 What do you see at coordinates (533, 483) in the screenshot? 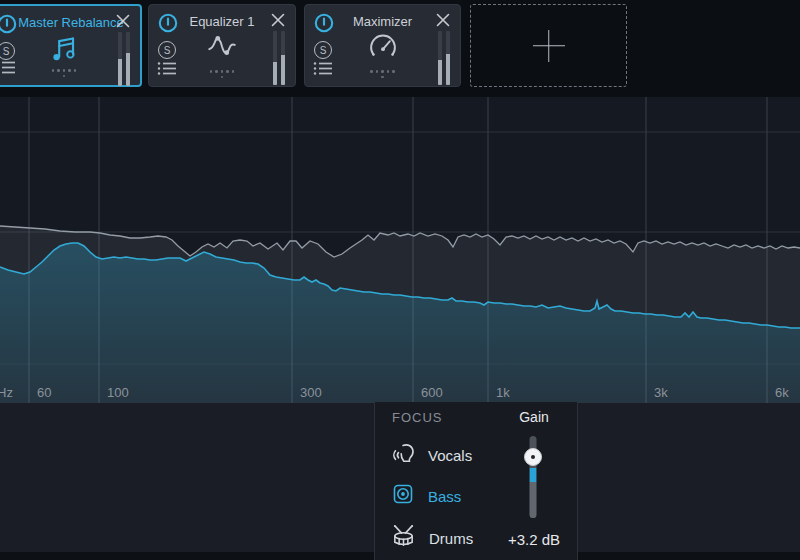
I see `gain-slider` at bounding box center [533, 483].